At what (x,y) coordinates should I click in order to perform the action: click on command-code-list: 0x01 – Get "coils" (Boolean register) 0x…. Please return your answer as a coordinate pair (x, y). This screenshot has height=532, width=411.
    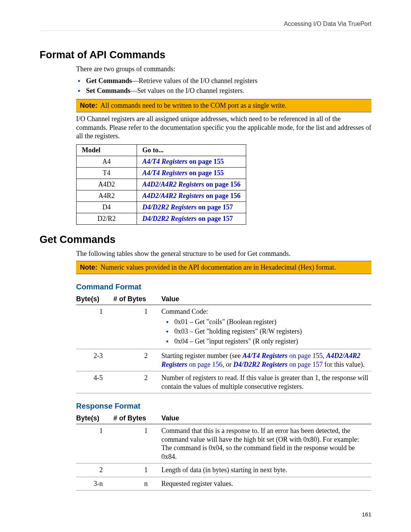
    Looking at the image, I should click on (265, 332).